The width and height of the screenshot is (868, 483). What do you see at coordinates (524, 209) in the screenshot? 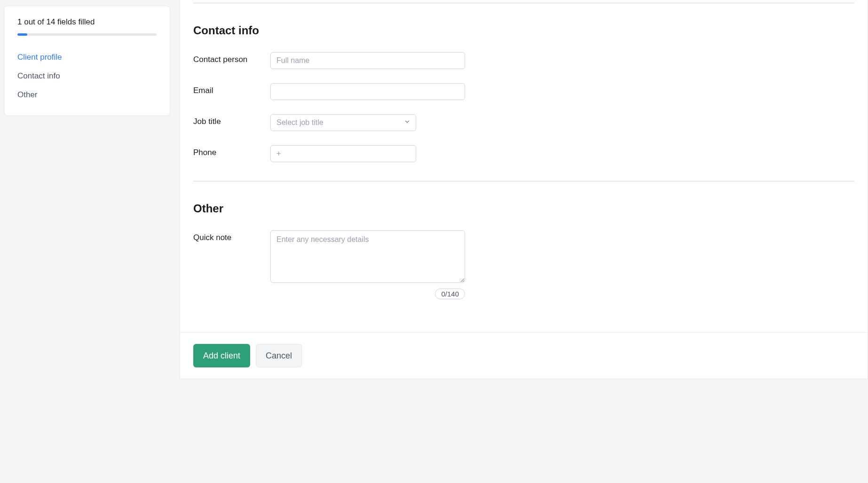
I see `section-title-other: Other` at bounding box center [524, 209].